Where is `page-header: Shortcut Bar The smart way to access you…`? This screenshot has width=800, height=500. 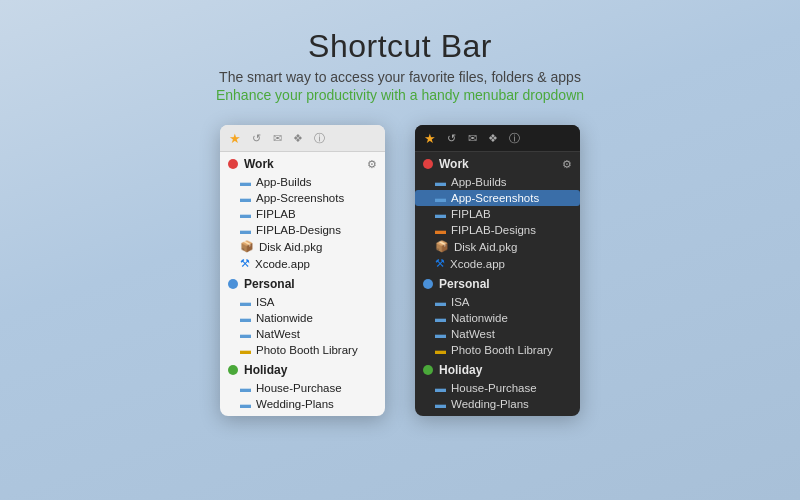
page-header: Shortcut Bar The smart way to access you… is located at coordinates (400, 52).